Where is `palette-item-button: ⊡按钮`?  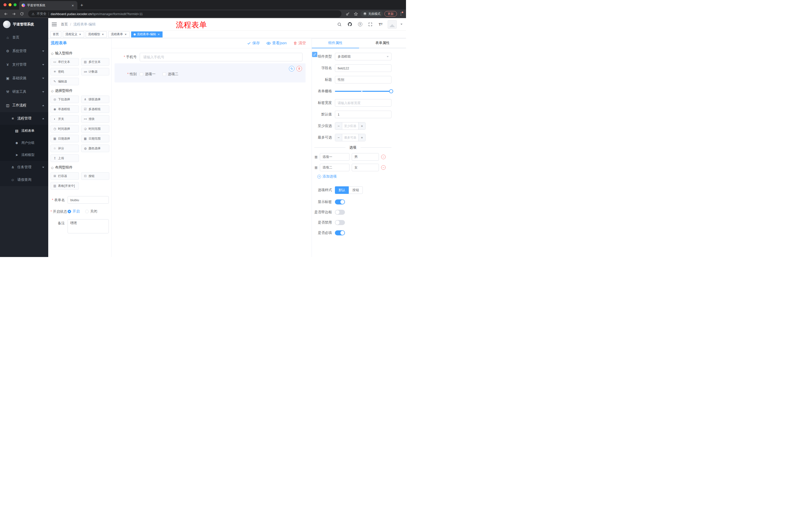
palette-item-button: ⊡按钮 is located at coordinates (95, 176).